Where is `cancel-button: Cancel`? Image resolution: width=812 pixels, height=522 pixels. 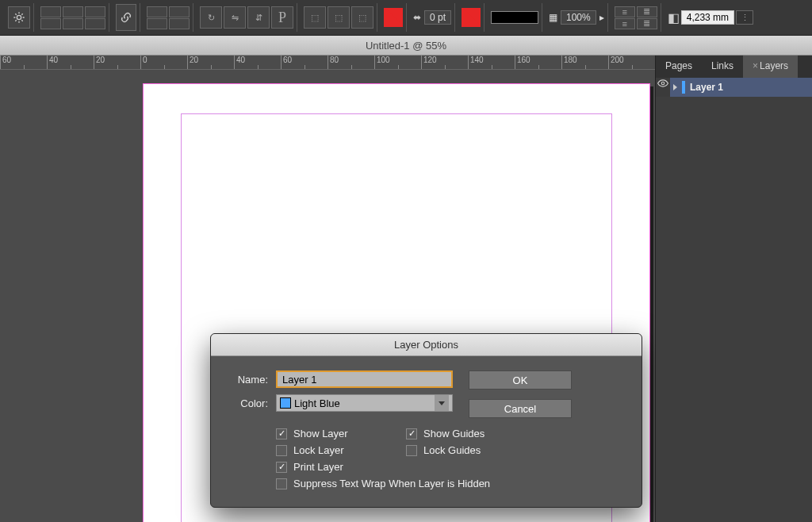
cancel-button: Cancel is located at coordinates (520, 409).